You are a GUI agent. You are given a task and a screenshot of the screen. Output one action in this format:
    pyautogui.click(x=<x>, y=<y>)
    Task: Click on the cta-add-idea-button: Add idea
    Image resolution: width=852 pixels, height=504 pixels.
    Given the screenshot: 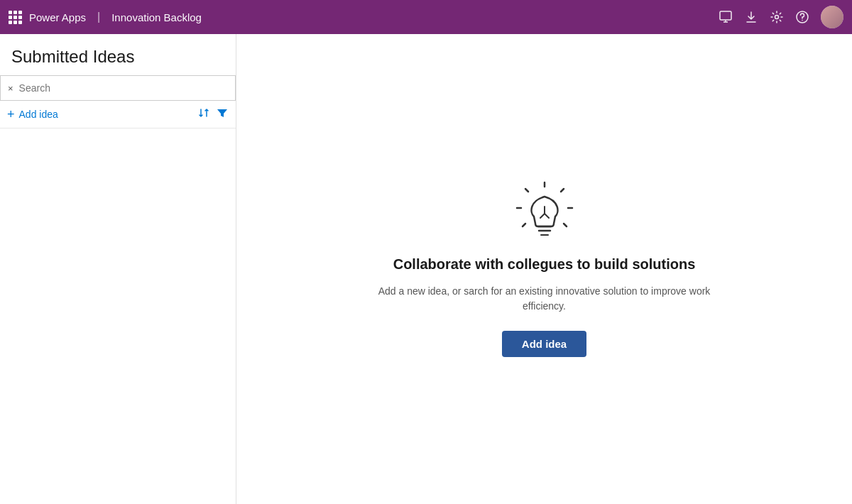 What is the action you would take?
    pyautogui.click(x=544, y=344)
    